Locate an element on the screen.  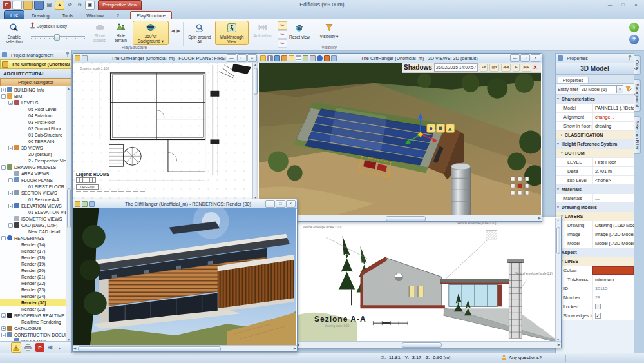
reset-view-button: Reset view is located at coordinates (299, 33).